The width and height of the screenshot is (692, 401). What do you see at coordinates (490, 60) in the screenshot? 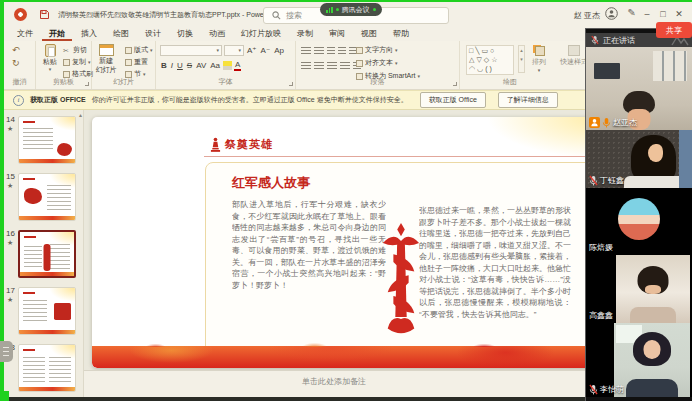
I see `shapes-gallery: □╲▭○ △▽◇☆ ◠◡()` at bounding box center [490, 60].